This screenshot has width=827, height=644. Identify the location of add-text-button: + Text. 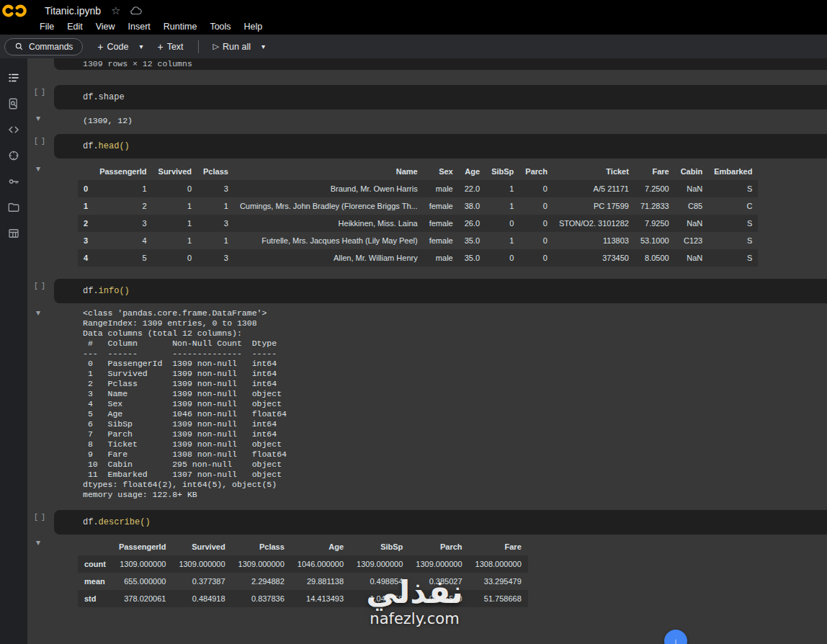
(170, 47).